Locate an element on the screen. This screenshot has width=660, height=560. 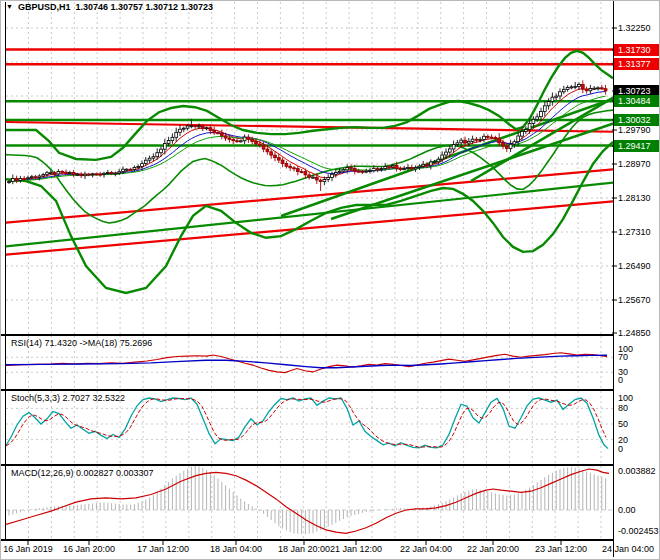
stoch-scale-label: 80 is located at coordinates (623, 408).